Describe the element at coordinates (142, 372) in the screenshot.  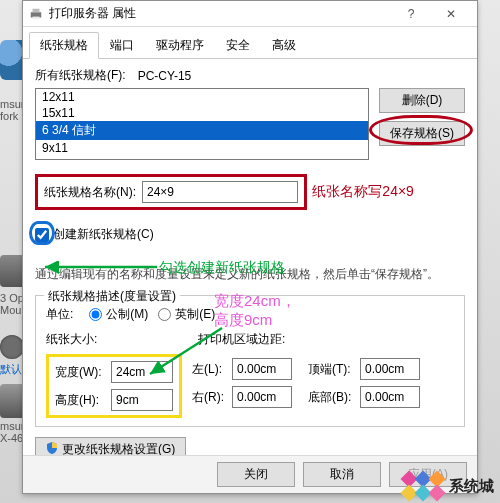
I see `width-input` at that location.